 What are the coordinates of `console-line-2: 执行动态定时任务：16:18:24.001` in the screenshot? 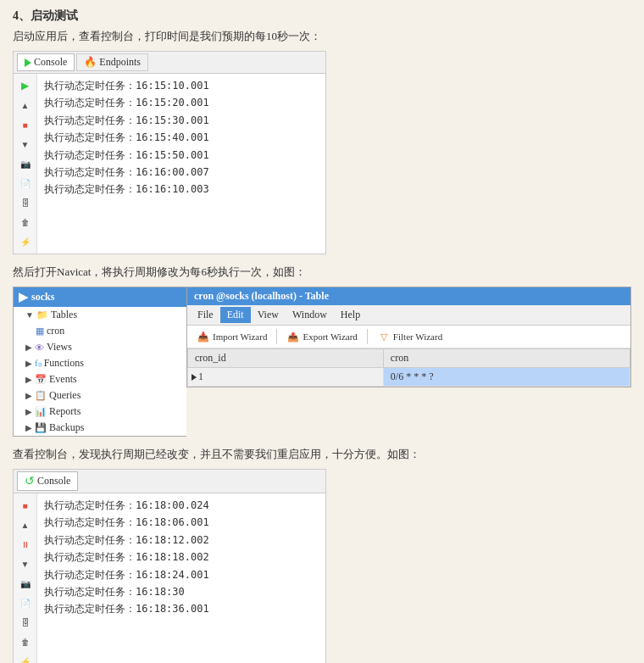 It's located at (181, 575).